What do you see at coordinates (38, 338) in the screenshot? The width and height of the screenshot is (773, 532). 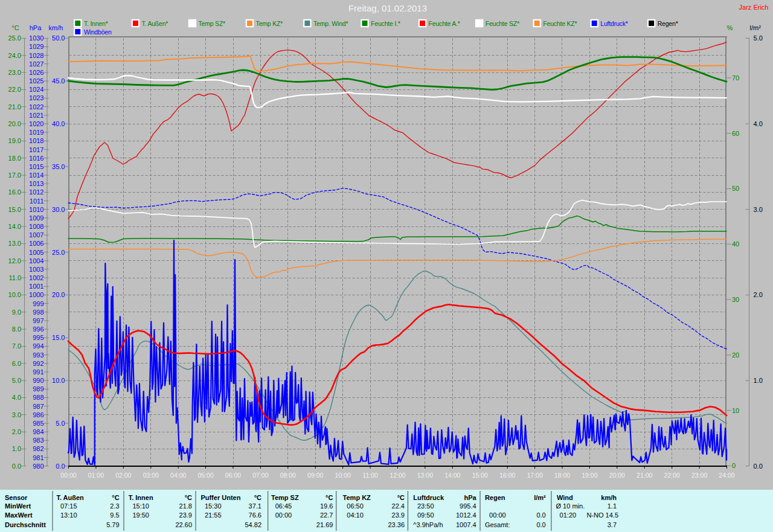 I see `svg-text: 995` at bounding box center [38, 338].